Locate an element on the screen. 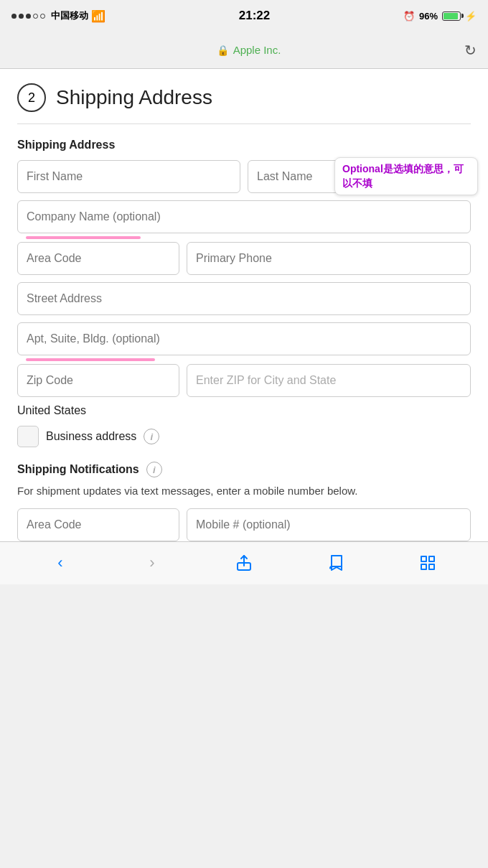 The height and width of the screenshot is (868, 488). reload-button: ↻ is located at coordinates (471, 50).